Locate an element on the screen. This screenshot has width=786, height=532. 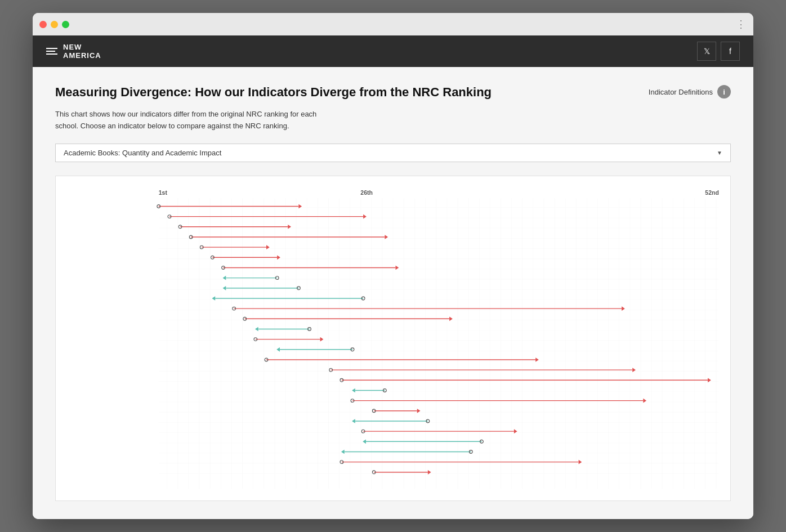
hamburger-icon is located at coordinates (52, 51).